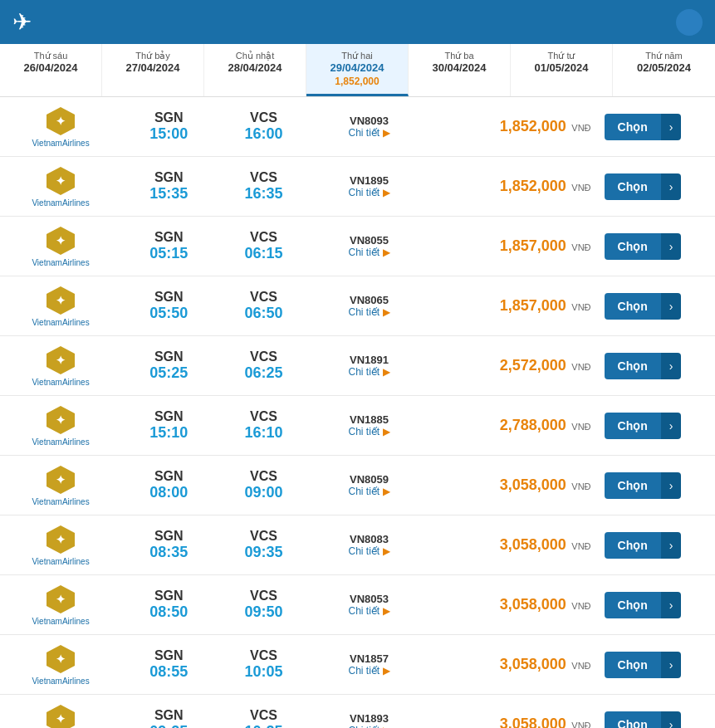 The width and height of the screenshot is (715, 728). What do you see at coordinates (51, 70) in the screenshot?
I see `date-cell-0: Thứ sáu 26/04/2024` at bounding box center [51, 70].